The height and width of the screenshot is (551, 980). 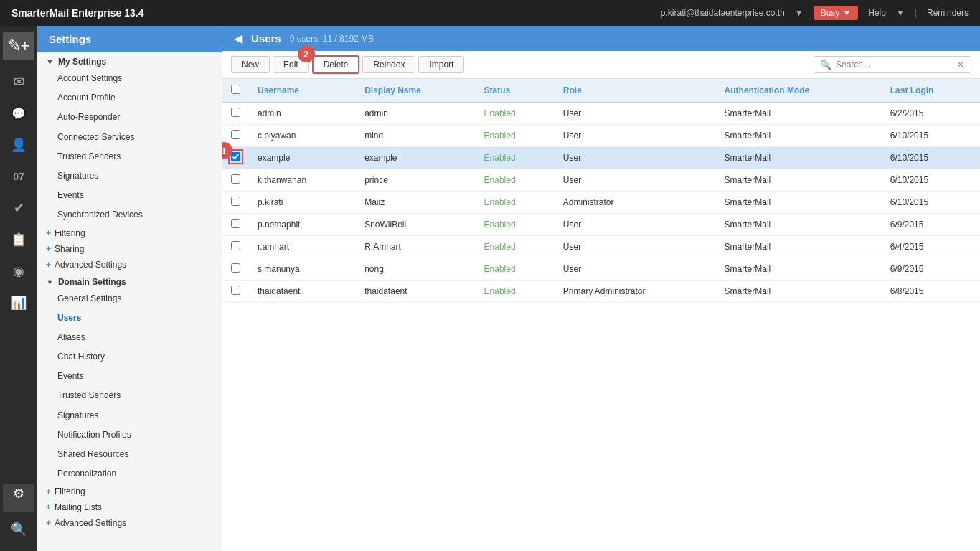 What do you see at coordinates (49, 233) in the screenshot?
I see `plus-icon: +` at bounding box center [49, 233].